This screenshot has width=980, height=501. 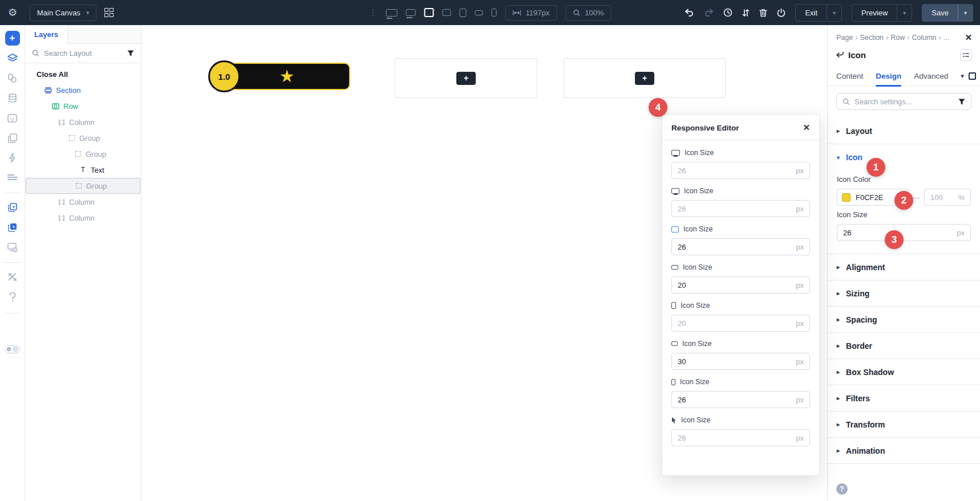 I want to click on undo-icon, so click(x=689, y=13).